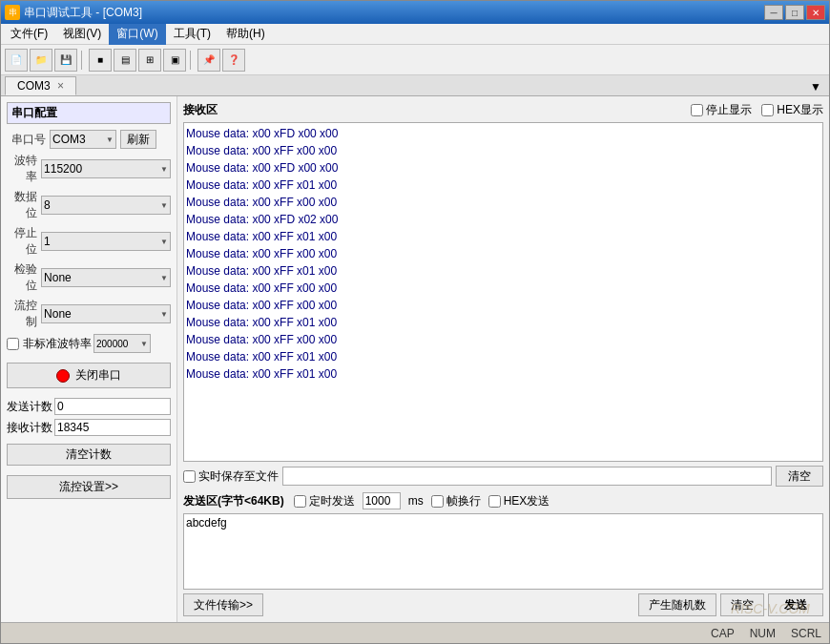 This screenshot has height=644, width=830. What do you see at coordinates (24, 314) in the screenshot?
I see `flow-label: 流控制` at bounding box center [24, 314].